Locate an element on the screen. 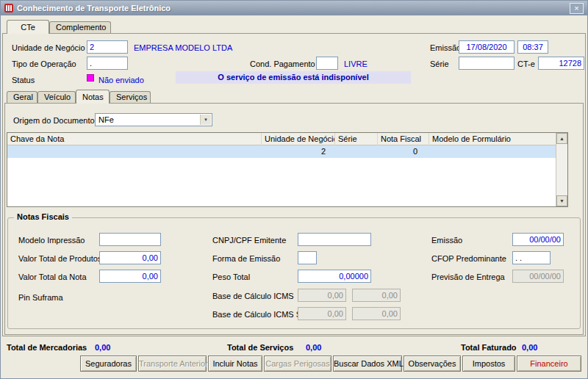 This screenshot has width=588, height=379. cond-pagamento-input is located at coordinates (327, 63).